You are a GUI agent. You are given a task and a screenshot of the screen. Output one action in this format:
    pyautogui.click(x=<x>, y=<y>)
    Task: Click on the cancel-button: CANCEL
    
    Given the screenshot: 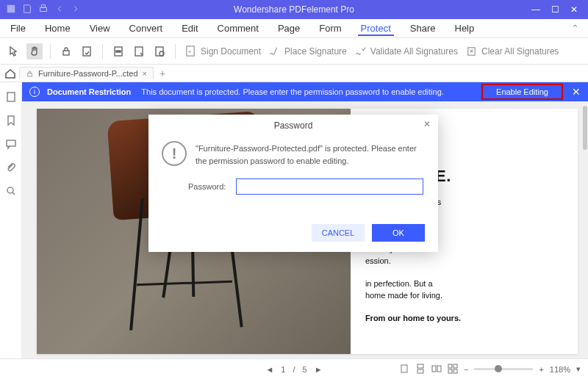 What is the action you would take?
    pyautogui.click(x=338, y=233)
    